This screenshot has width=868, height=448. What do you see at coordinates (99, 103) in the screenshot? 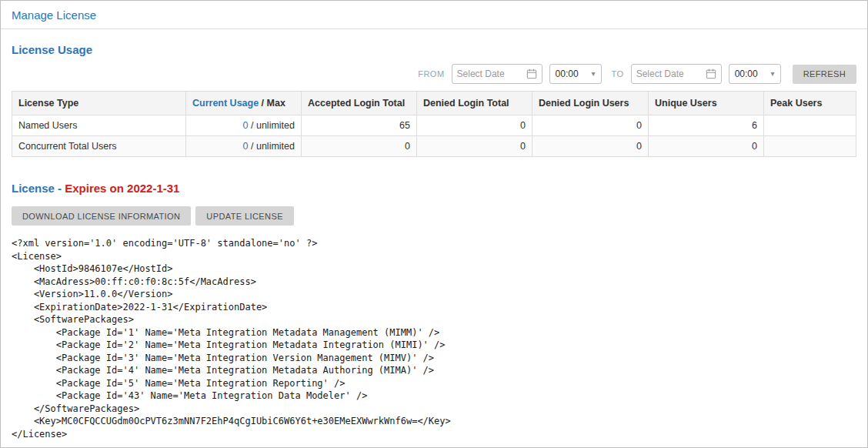
I see `col-license-type: License Type` at bounding box center [99, 103].